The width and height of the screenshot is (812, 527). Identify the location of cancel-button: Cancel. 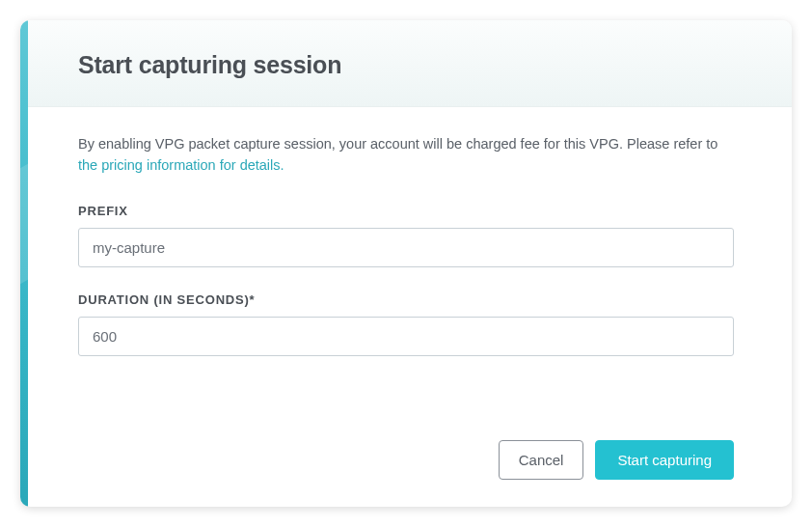
(542, 459).